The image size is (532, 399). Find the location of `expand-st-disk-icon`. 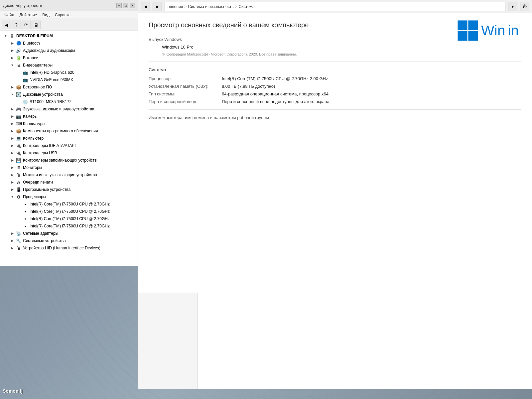

expand-st-disk-icon is located at coordinates (19, 102).